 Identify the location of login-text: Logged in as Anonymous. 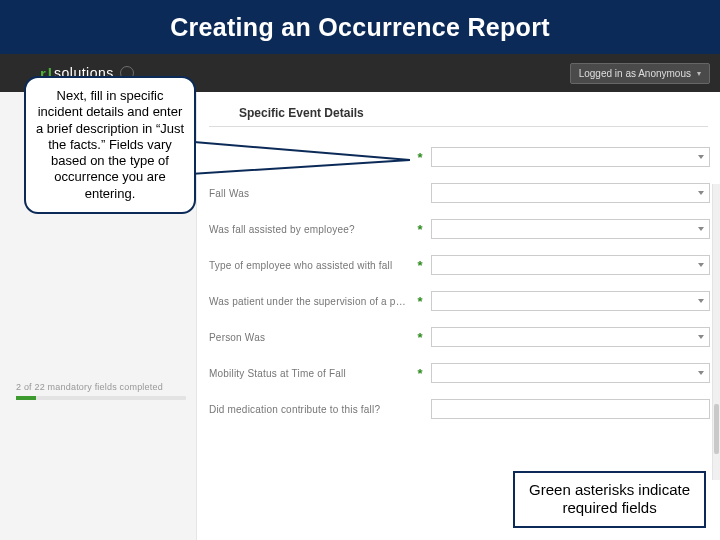
(635, 74).